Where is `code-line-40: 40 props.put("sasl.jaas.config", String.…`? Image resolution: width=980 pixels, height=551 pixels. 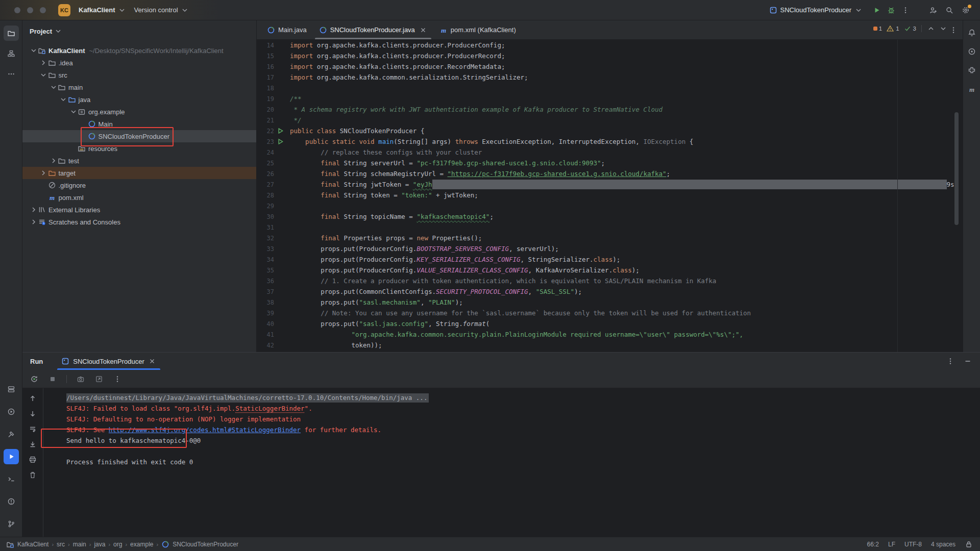
code-line-40: 40 props.put("sasl.jaas.config", String.… is located at coordinates (609, 323).